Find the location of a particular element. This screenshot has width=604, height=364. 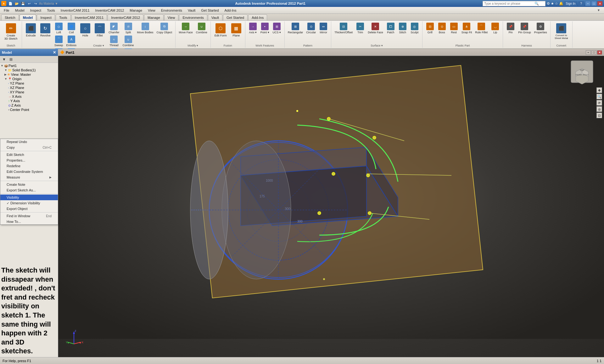

tab-sketch: Sketch is located at coordinates (10, 18).